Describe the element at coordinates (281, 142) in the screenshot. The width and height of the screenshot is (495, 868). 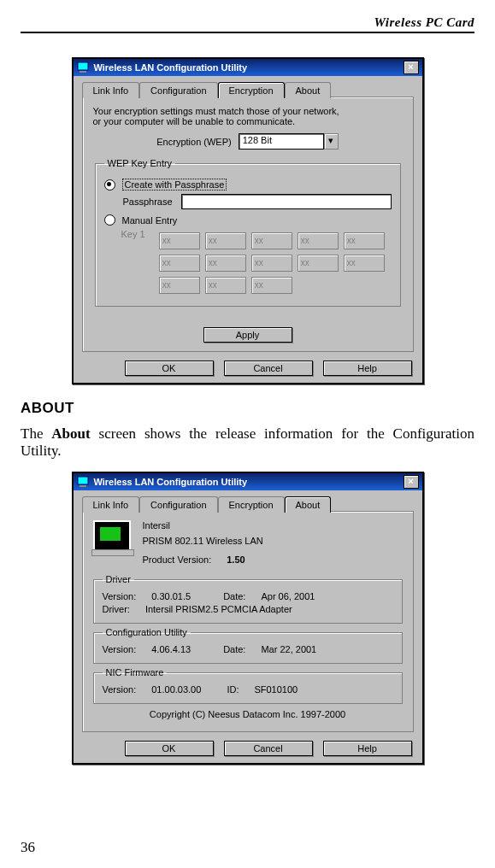
I see `encryption-value: 128 Bit` at that location.